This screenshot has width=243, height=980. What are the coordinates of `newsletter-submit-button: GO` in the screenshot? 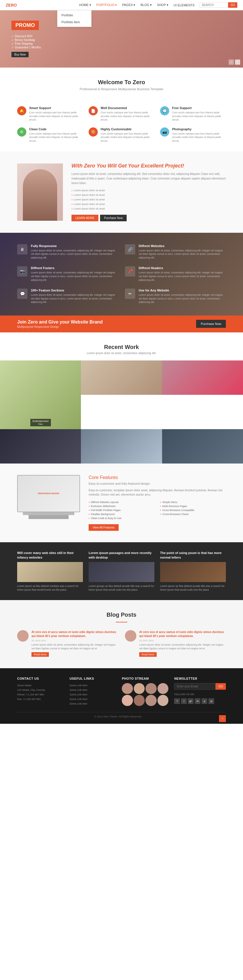 It's located at (221, 686).